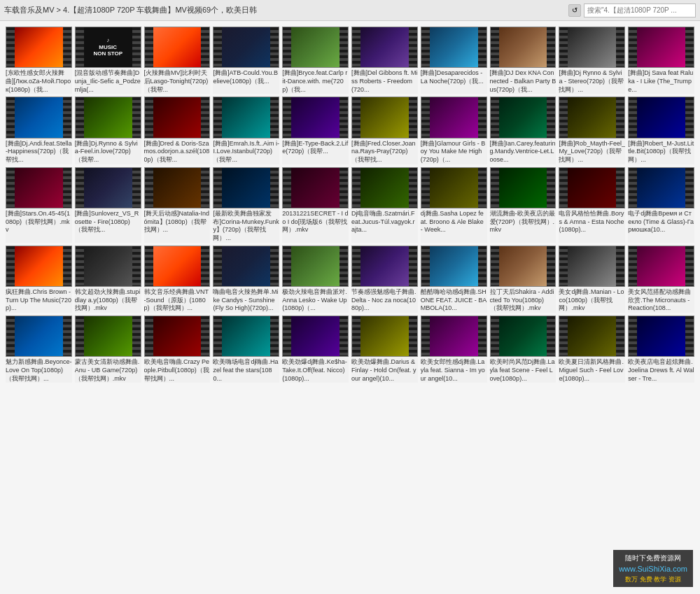 The image size is (700, 594). What do you see at coordinates (661, 130) in the screenshot?
I see `list-item: [舞曲]Robert_M-Just.Little.Bit(1080p)（我帮找网…` at bounding box center [661, 130].